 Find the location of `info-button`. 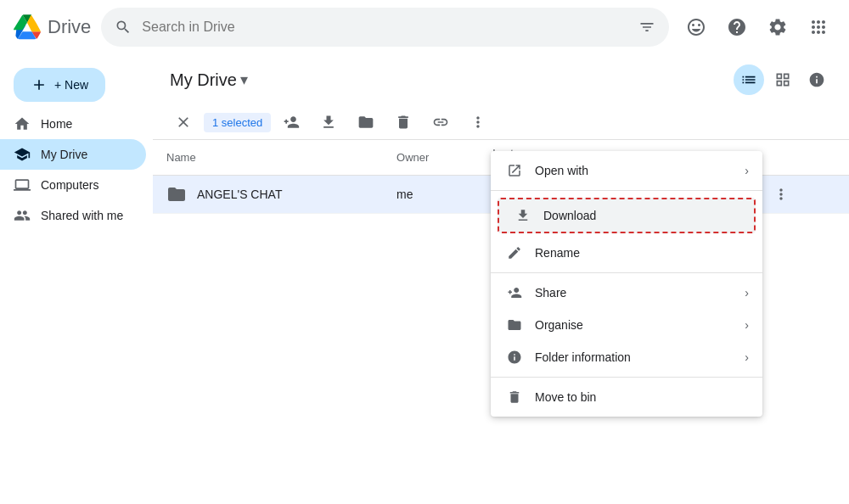

info-button is located at coordinates (817, 80).